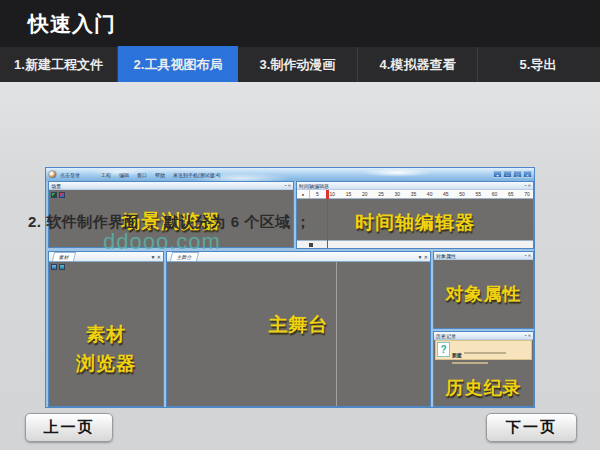 This screenshot has height=450, width=600. I want to click on app-title-text: 发送到手机(测试版:4), so click(197, 175).